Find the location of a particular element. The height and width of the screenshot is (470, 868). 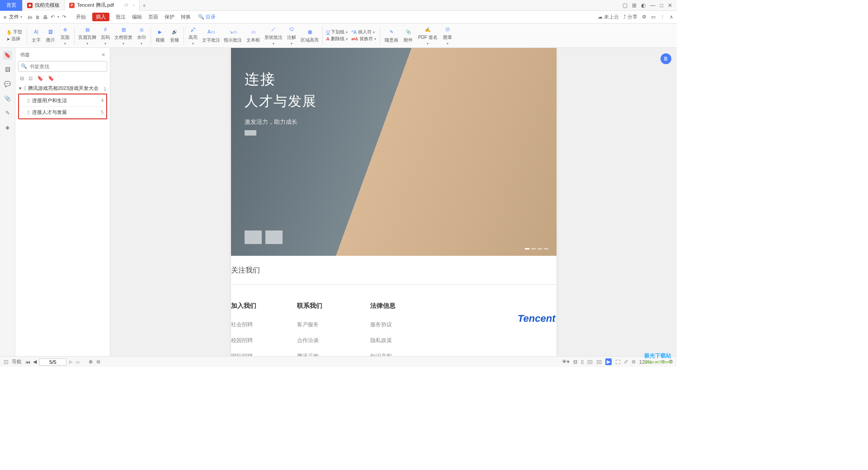

footer-link: 知识产权 is located at coordinates (383, 354).